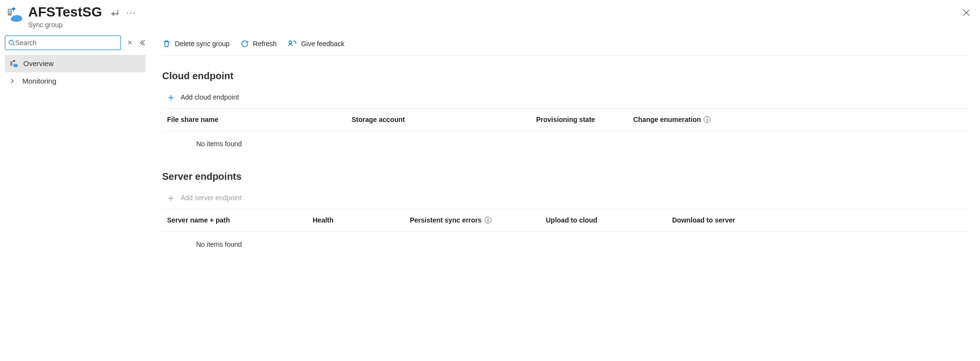 The height and width of the screenshot is (361, 980). I want to click on col-persistent-errors-label: Persistent sync errors, so click(446, 220).